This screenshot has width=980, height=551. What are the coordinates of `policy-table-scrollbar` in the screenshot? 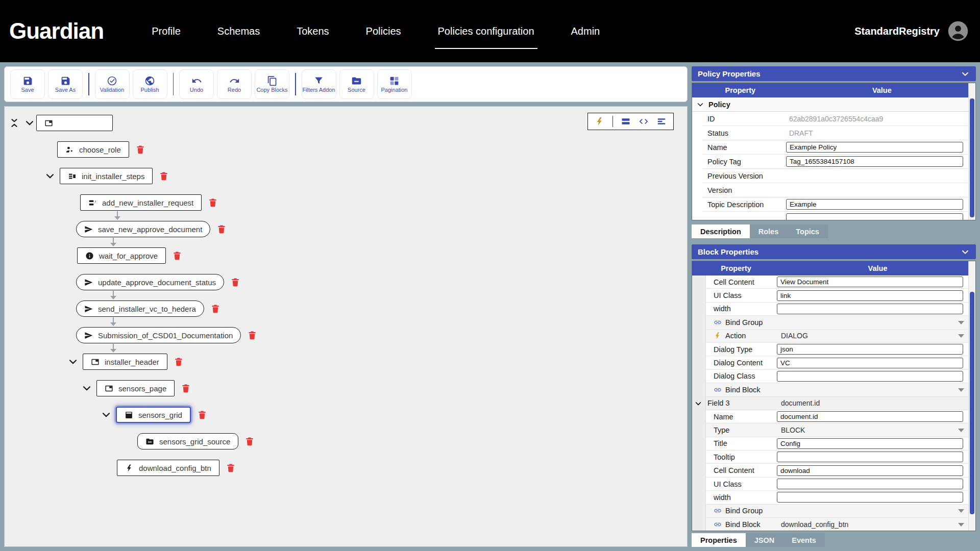 It's located at (972, 152).